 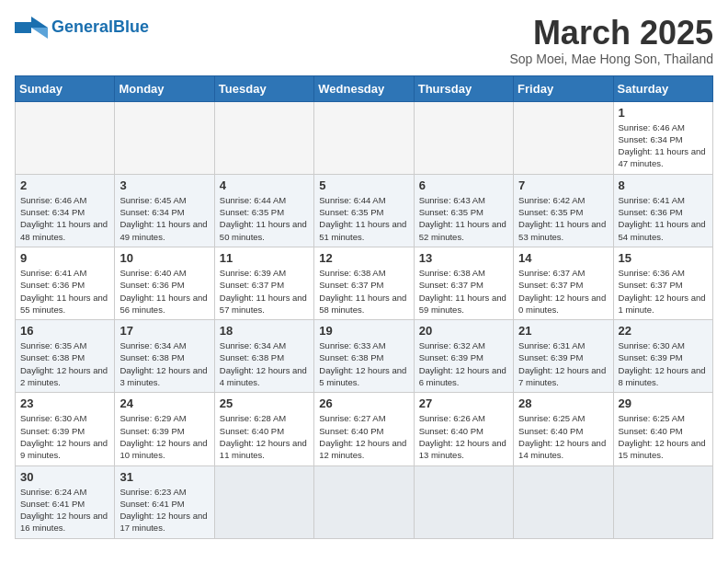 What do you see at coordinates (611, 33) in the screenshot?
I see `month-title: March 2025` at bounding box center [611, 33].